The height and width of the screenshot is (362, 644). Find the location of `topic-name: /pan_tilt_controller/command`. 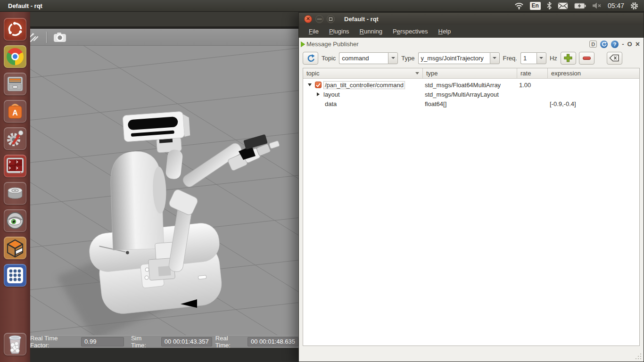

topic-name: /pan_tilt_controller/command is located at coordinates (364, 85).